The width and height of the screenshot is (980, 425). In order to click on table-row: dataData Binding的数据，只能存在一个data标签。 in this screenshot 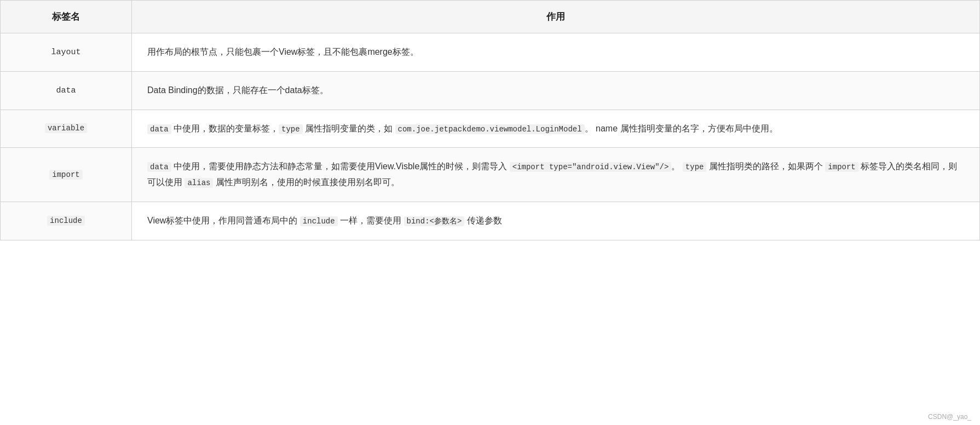, I will do `click(491, 90)`.